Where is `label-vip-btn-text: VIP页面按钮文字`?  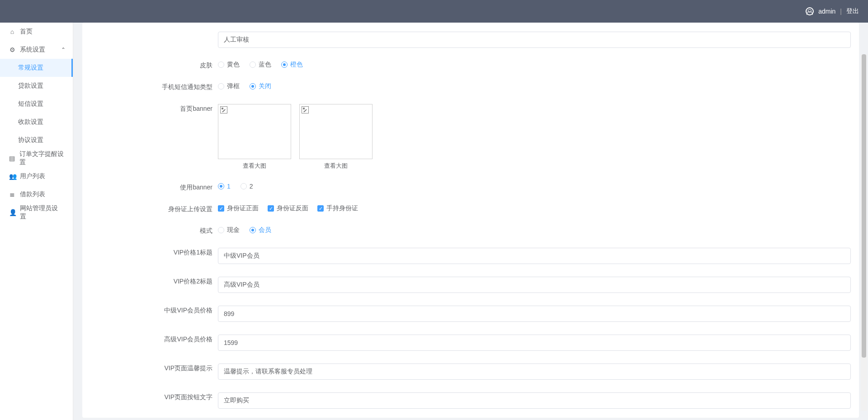
label-vip-btn-text: VIP页面按钮文字 is located at coordinates (150, 396).